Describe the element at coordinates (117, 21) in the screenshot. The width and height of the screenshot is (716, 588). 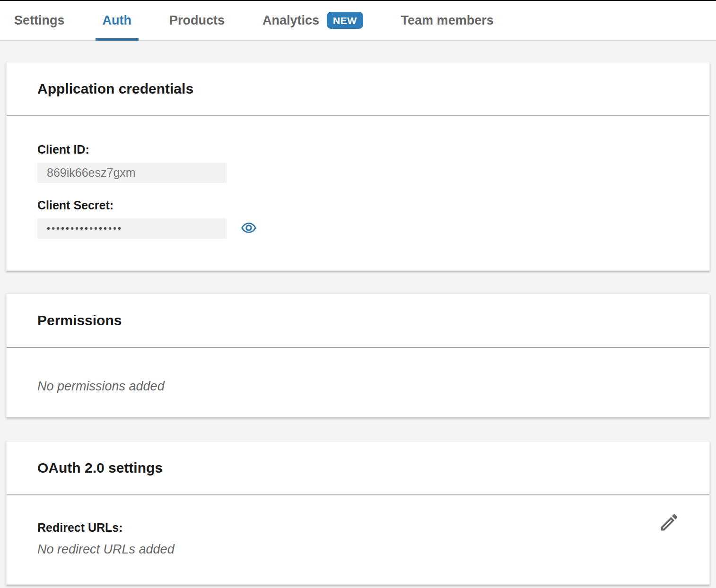
I see `tab-auth-label: Auth` at that location.